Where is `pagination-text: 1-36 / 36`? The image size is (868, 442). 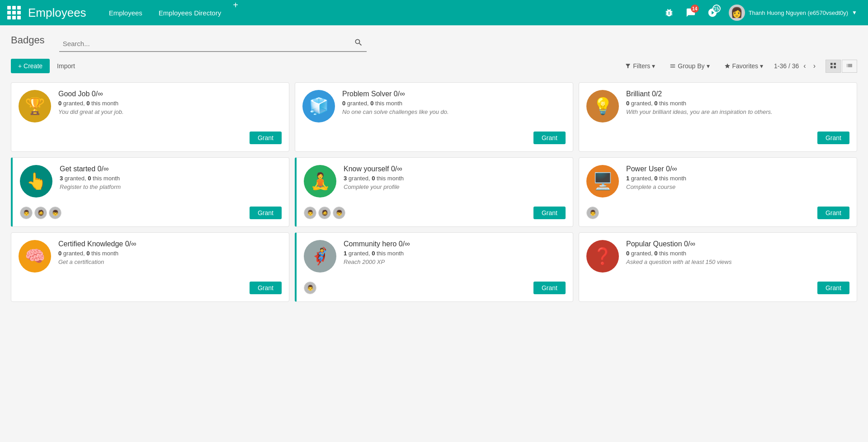
pagination-text: 1-36 / 36 is located at coordinates (787, 66).